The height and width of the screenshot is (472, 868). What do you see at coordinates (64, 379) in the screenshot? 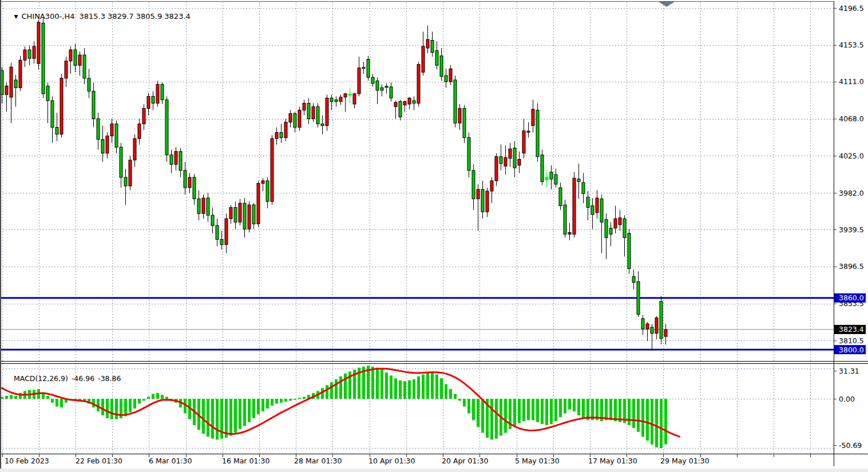
I see `macd-indicator-label: MACD(12,26,9)-46.96-38.86` at bounding box center [64, 379].